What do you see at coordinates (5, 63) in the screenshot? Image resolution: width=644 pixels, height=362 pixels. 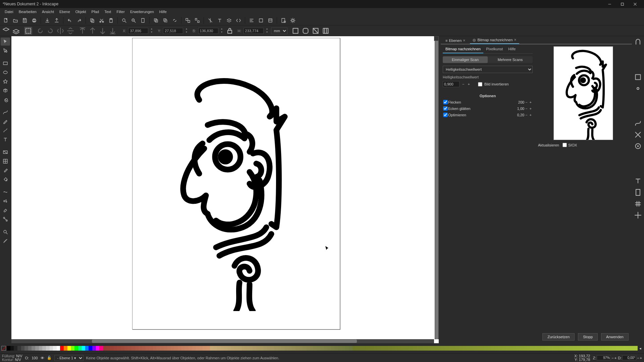 I see `rectangle-tool` at bounding box center [5, 63].